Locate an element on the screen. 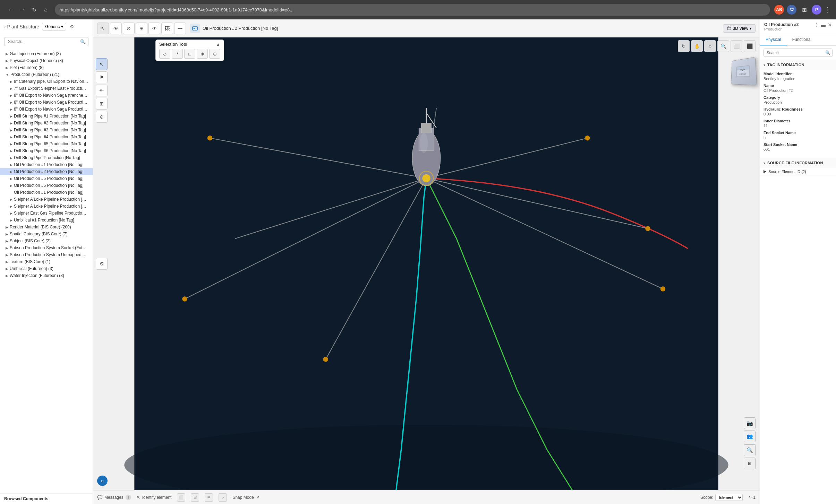 The image size is (836, 504). tree-item-prod-8: ▶ Drill String Pipe #3 Production [No Ta… is located at coordinates (46, 130).